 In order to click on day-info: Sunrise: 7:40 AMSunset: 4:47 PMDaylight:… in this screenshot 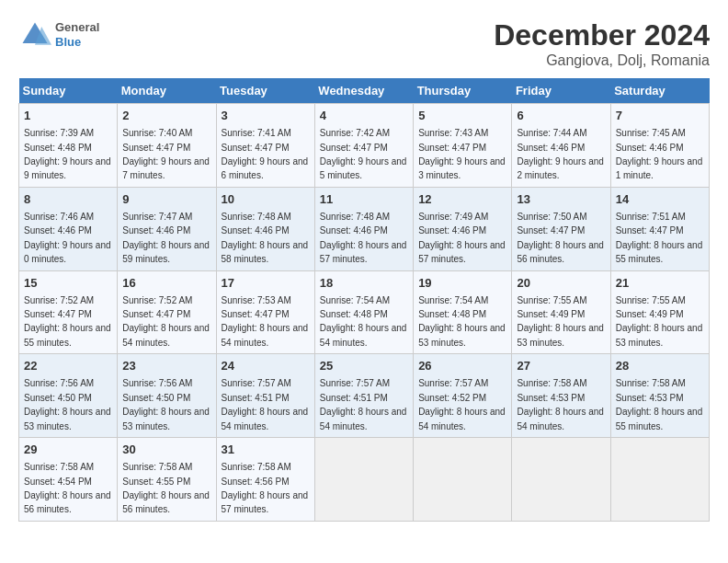, I will do `click(165, 155)`.